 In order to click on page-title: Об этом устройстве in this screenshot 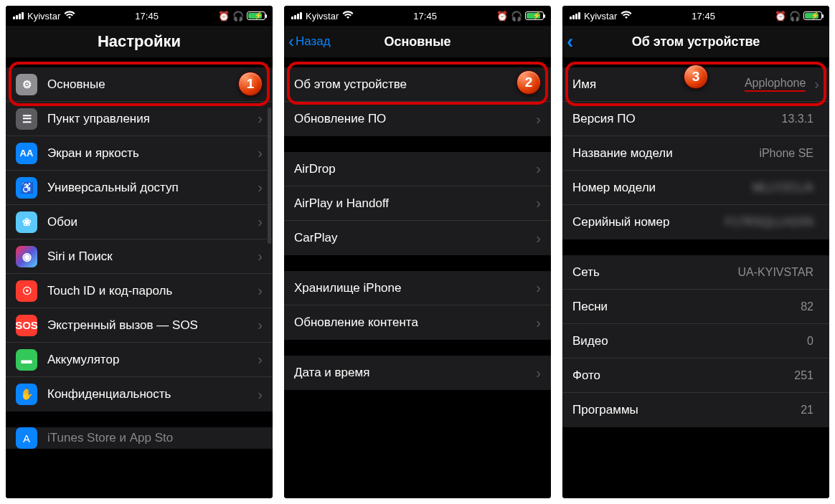, I will do `click(696, 42)`.